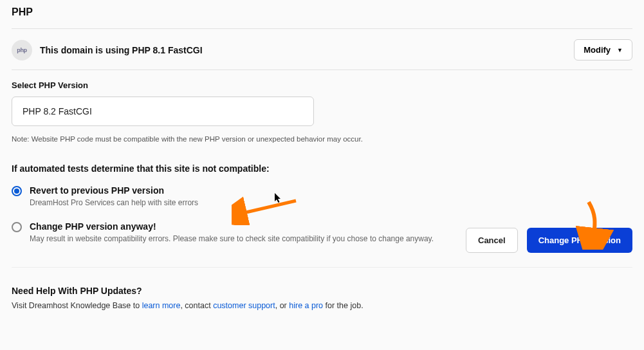 The height and width of the screenshot is (350, 644). Describe the element at coordinates (306, 306) in the screenshot. I see `hire-a-pro-link: hire a pro` at that location.